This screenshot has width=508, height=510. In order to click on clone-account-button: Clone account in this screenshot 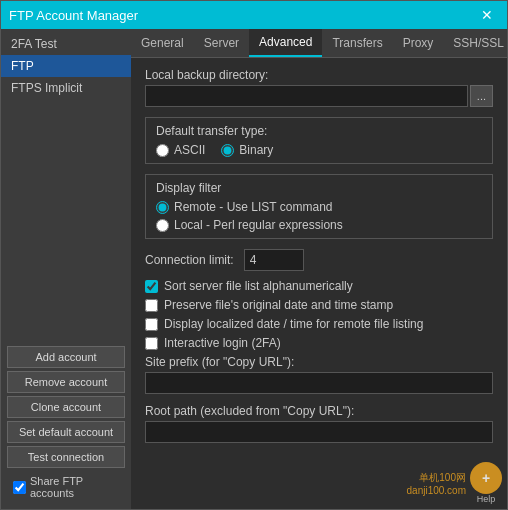, I will do `click(66, 407)`.